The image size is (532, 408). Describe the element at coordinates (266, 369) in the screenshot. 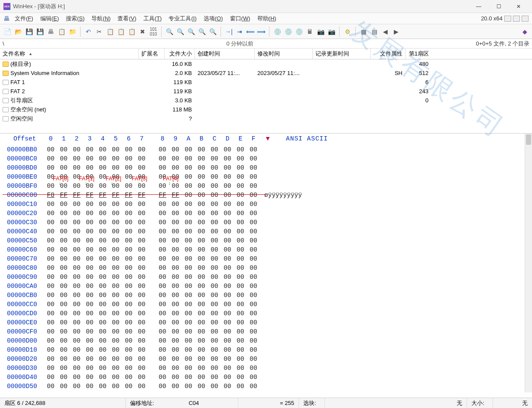

I see `hex-row: 00000D3000000000000000000000000000000000` at that location.